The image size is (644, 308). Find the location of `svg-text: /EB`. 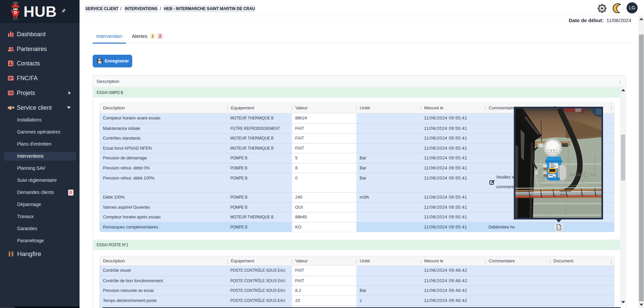

svg-text: /EB is located at coordinates (593, 175).